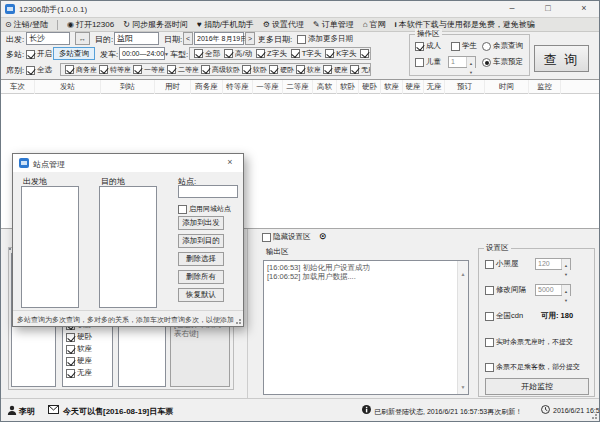  What do you see at coordinates (128, 163) in the screenshot?
I see `dialog-title-bar: 站点管理 ×` at bounding box center [128, 163].